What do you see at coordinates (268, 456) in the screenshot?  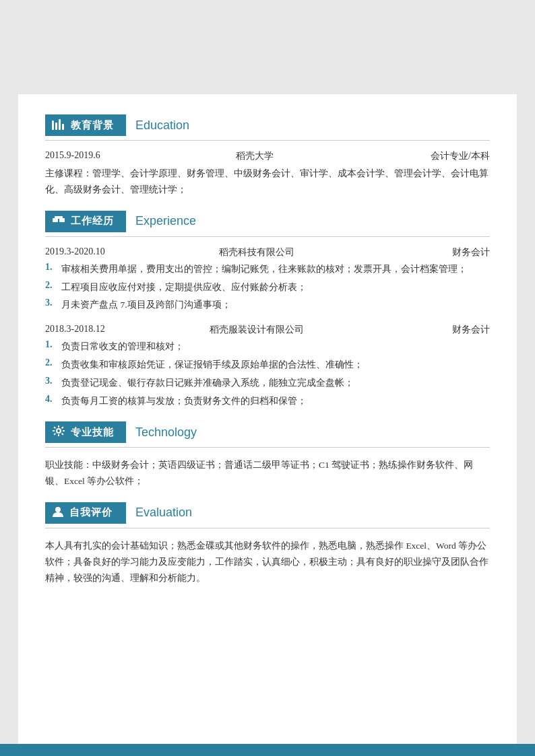 I see `technology-section: 专业技能 Technology 职业技能：中级财务会计；英语四级证书；普通话二级…` at bounding box center [268, 456].